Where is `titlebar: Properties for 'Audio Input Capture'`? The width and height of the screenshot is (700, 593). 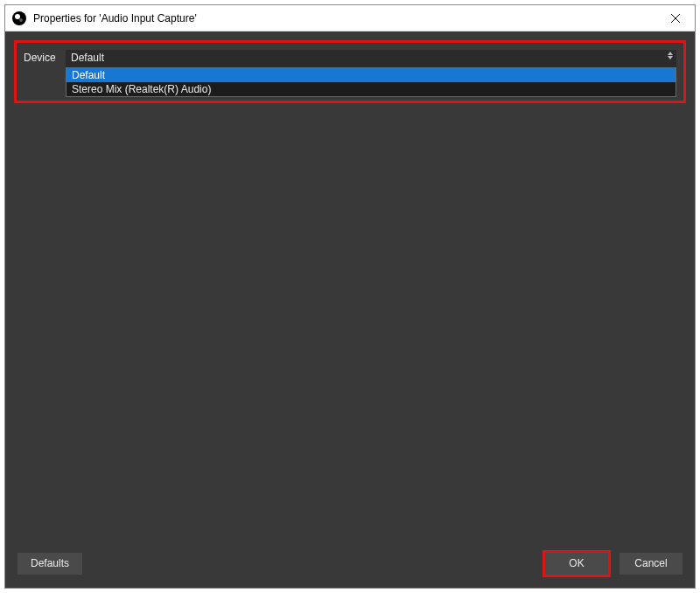 titlebar: Properties for 'Audio Input Capture' is located at coordinates (350, 18).